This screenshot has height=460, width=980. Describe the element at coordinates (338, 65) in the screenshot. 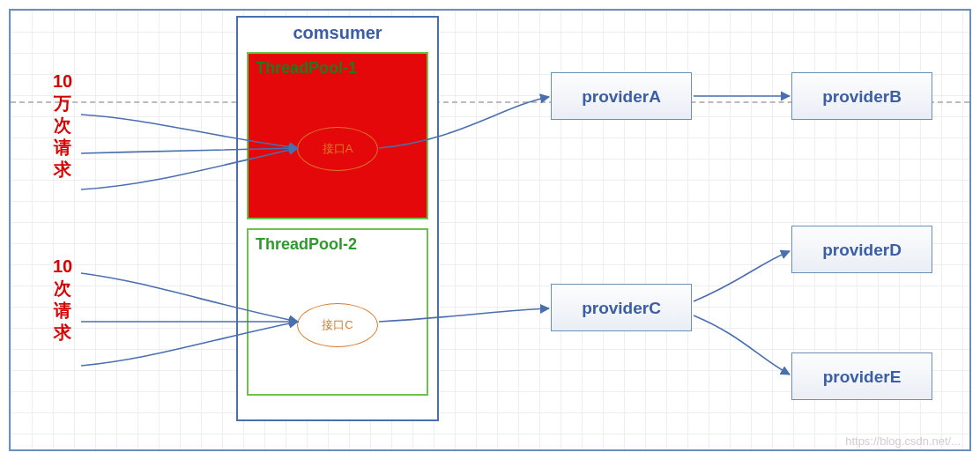

I see `threadpool-1-title: ThreadPool-1` at that location.